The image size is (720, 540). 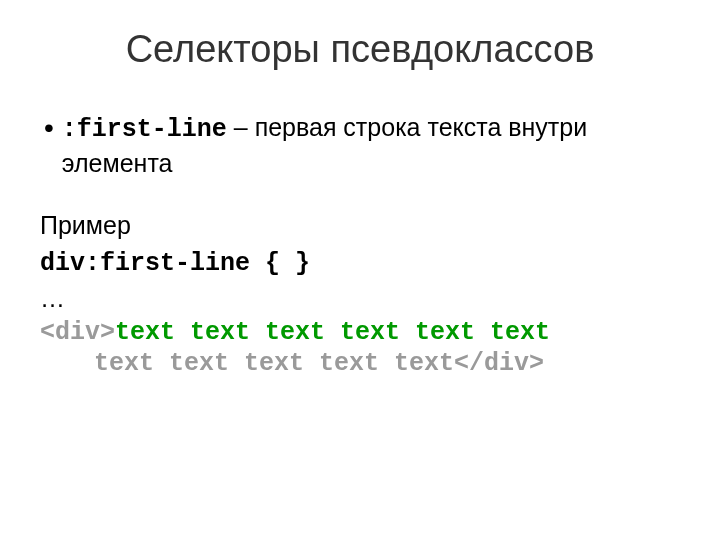 What do you see at coordinates (360, 50) in the screenshot?
I see `slide-title: Селекторы псевдоклассов` at bounding box center [360, 50].